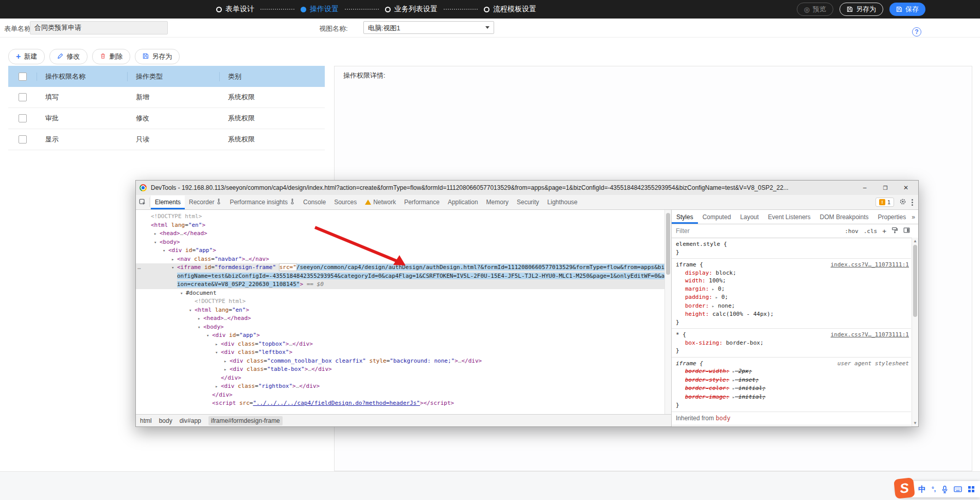 This screenshot has height=500, width=980. What do you see at coordinates (792, 294) in the screenshot?
I see `style-rule: index.css?V…_11073111:1iframe {display: …` at bounding box center [792, 294].